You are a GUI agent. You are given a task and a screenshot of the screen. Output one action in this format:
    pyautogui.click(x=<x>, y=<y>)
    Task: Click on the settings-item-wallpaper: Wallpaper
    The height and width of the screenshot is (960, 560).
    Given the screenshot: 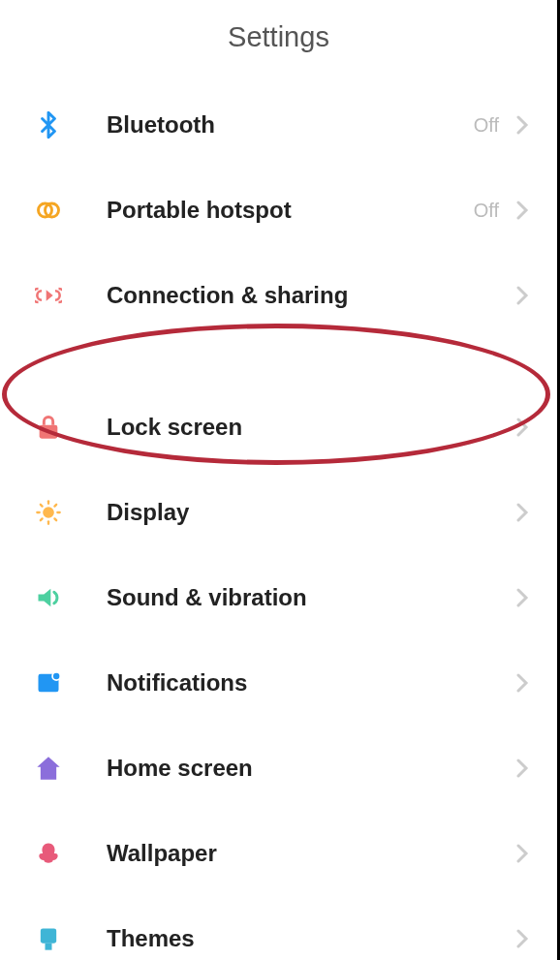 What is the action you would take?
    pyautogui.click(x=279, y=853)
    